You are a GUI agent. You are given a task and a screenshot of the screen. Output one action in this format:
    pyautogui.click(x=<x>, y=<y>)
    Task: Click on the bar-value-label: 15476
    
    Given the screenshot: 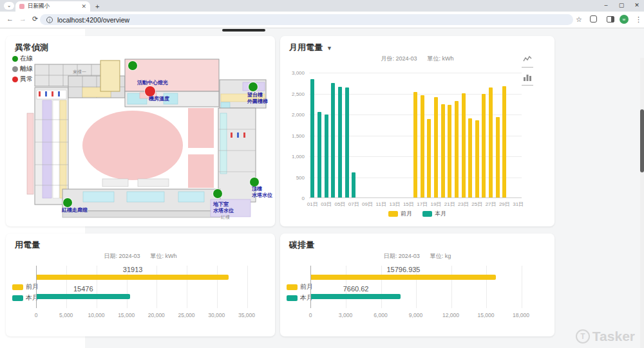 What is the action you would take?
    pyautogui.click(x=83, y=289)
    